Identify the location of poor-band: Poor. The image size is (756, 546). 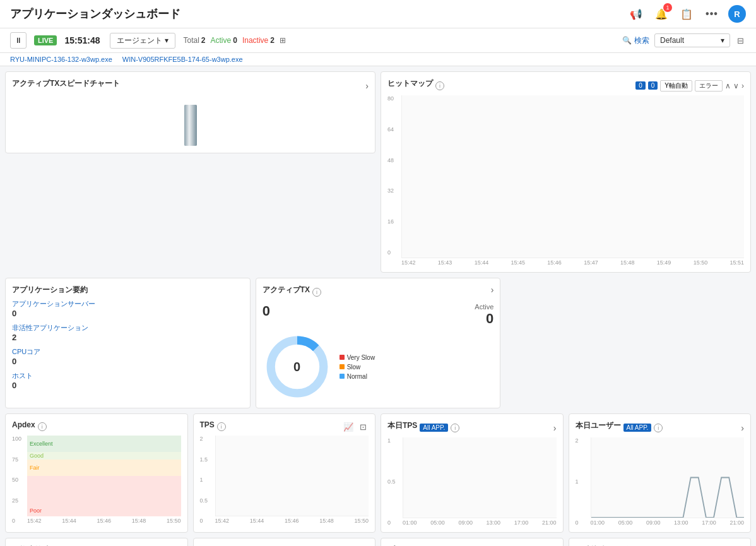
(104, 496).